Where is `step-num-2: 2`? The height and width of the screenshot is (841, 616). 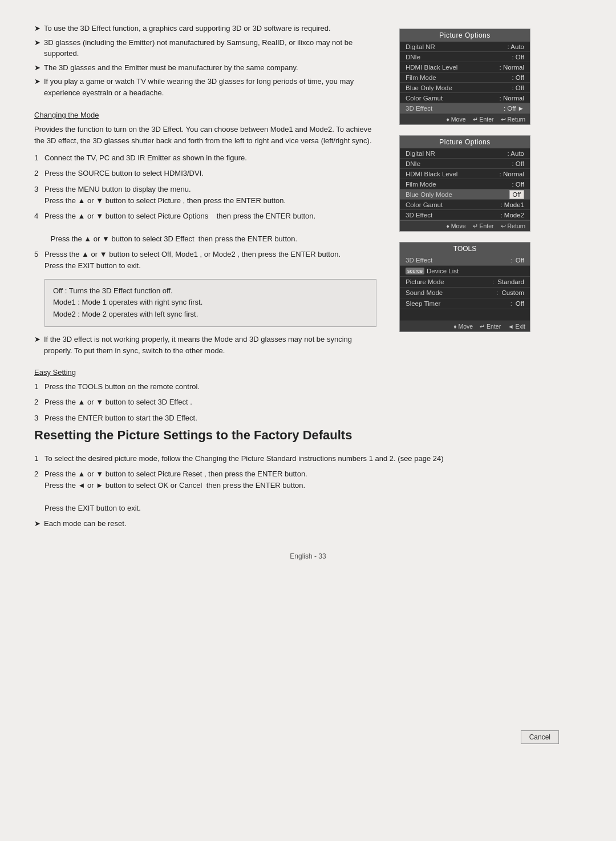 step-num-2: 2 is located at coordinates (39, 173).